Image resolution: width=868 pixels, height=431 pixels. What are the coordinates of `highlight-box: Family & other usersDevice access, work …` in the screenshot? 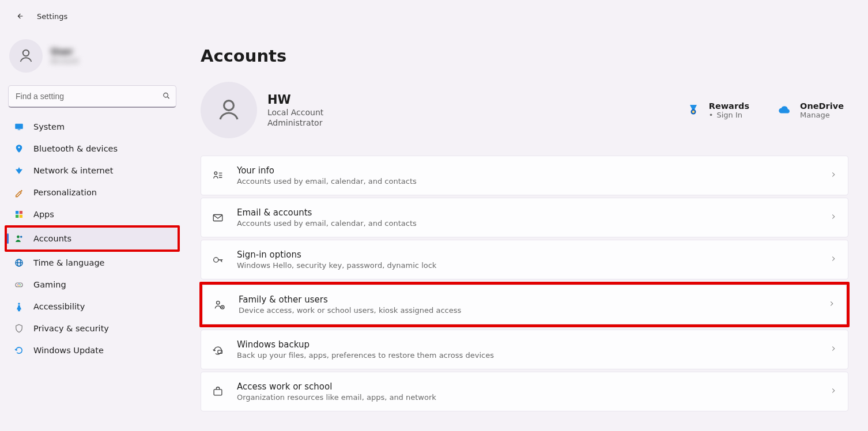 It's located at (524, 304).